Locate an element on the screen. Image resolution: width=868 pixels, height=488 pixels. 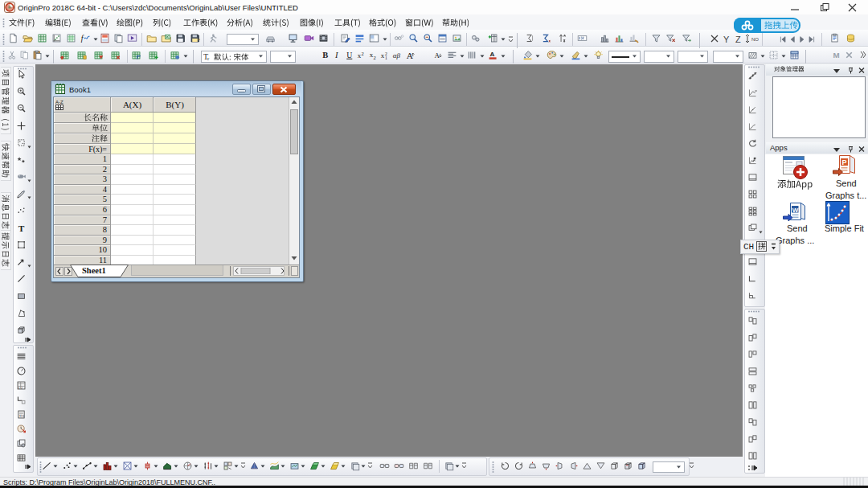
svg-text: W is located at coordinates (796, 211).